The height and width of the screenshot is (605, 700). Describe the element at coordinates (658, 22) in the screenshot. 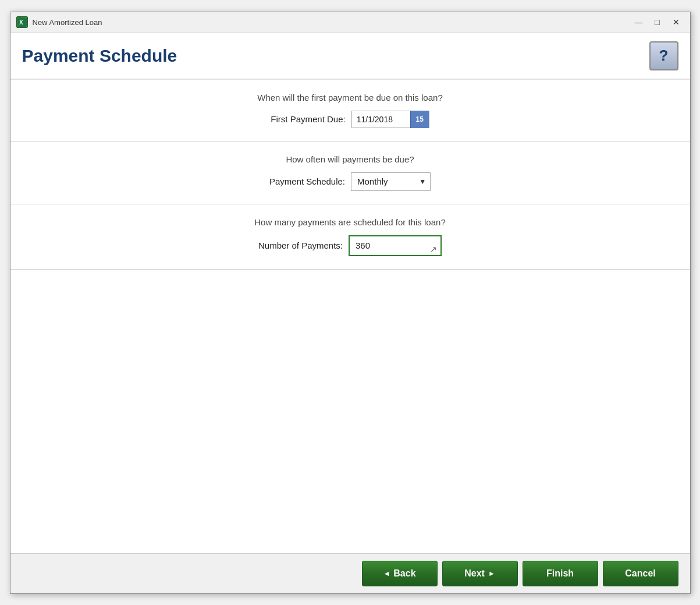

I see `title-bar-controls: — □ ✕` at that location.